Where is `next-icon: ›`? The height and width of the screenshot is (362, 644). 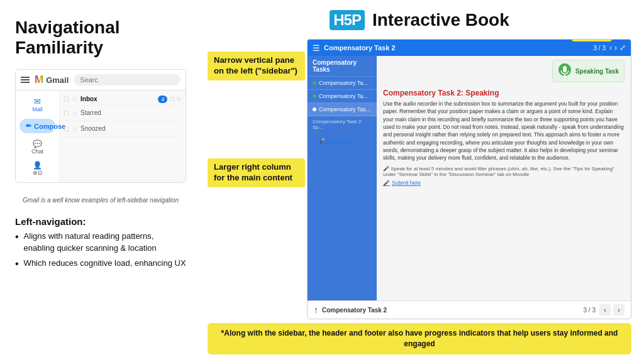 next-icon: › is located at coordinates (616, 48).